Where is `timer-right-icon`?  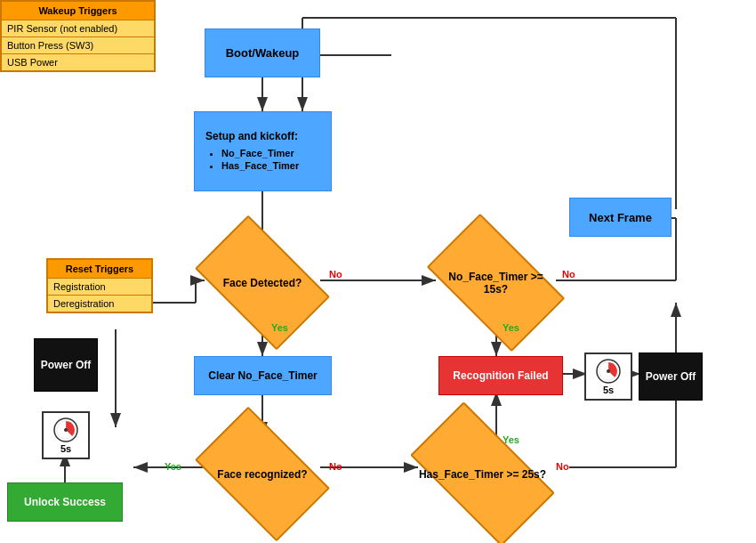
timer-right-icon is located at coordinates (608, 371).